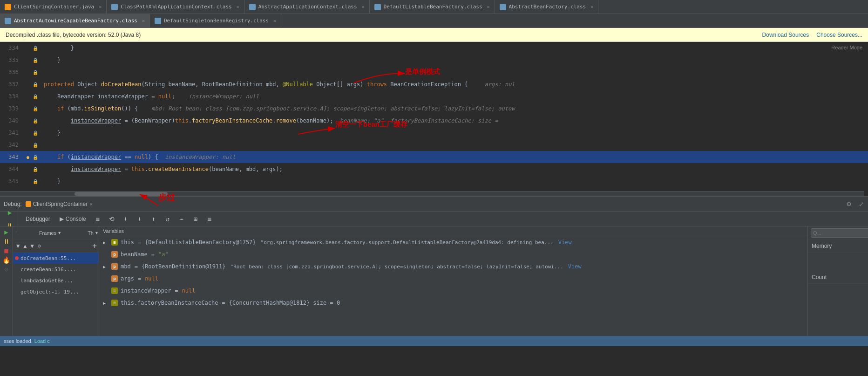 This screenshot has height=376, width=868. Describe the element at coordinates (434, 219) in the screenshot. I see `debug-toolbar: ▶ ⏸ Debugger ▶ Console ≡ ⟲ ⬇ ⬇ ⬆ ↺ ⋯ ⊞ ≡` at that location.